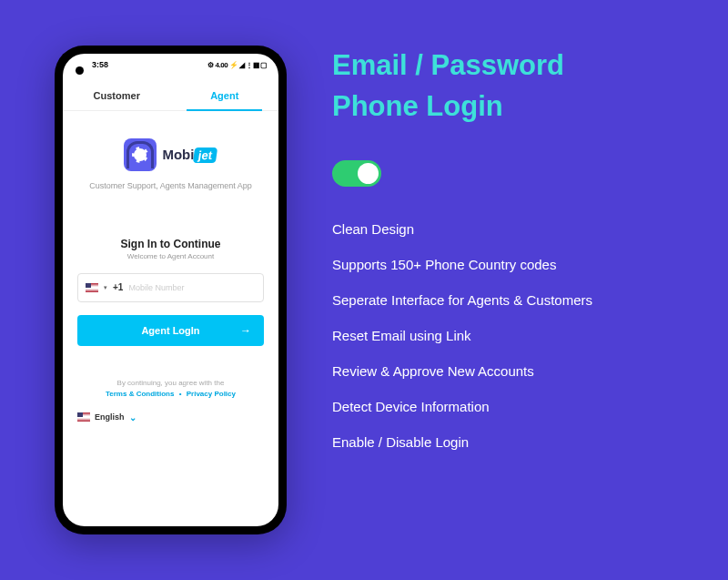 The height and width of the screenshot is (580, 728). What do you see at coordinates (106, 288) in the screenshot?
I see `chevron-down-icon: ▾` at bounding box center [106, 288].